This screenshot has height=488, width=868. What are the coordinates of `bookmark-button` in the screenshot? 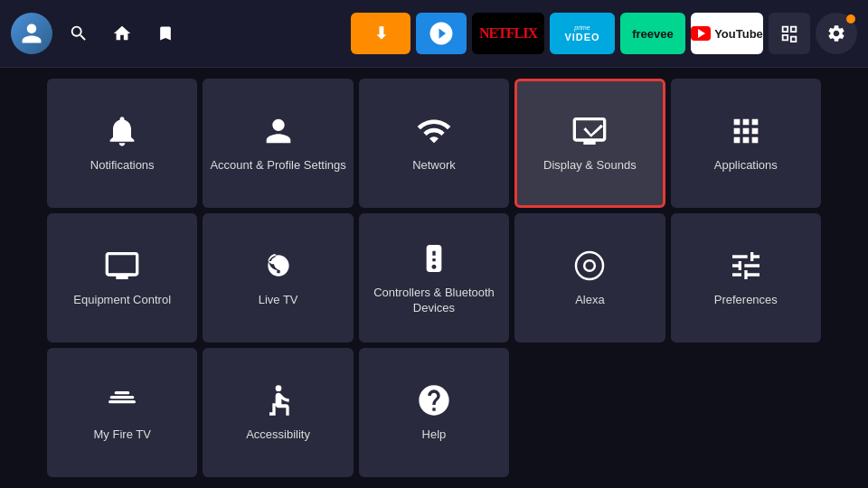 It's located at (165, 33).